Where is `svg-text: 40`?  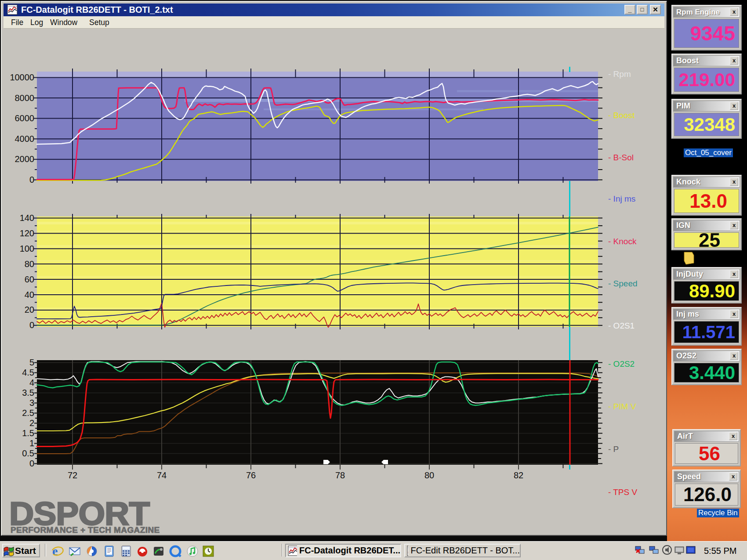
svg-text: 40 is located at coordinates (29, 295).